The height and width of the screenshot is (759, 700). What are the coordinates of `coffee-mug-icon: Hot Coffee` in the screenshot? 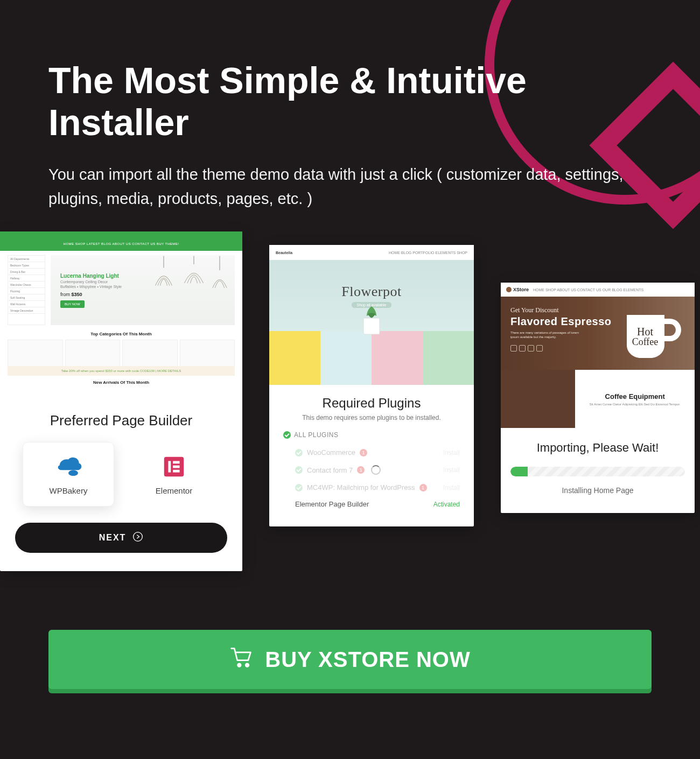 It's located at (649, 336).